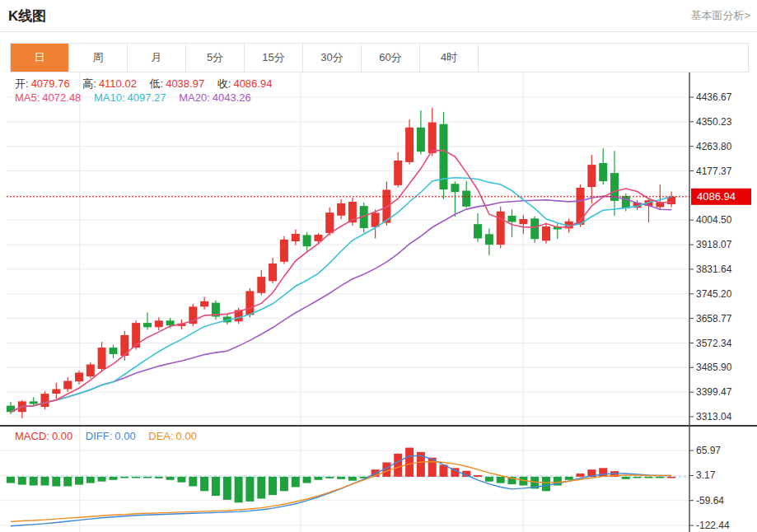  I want to click on page-title: K线图, so click(27, 16).